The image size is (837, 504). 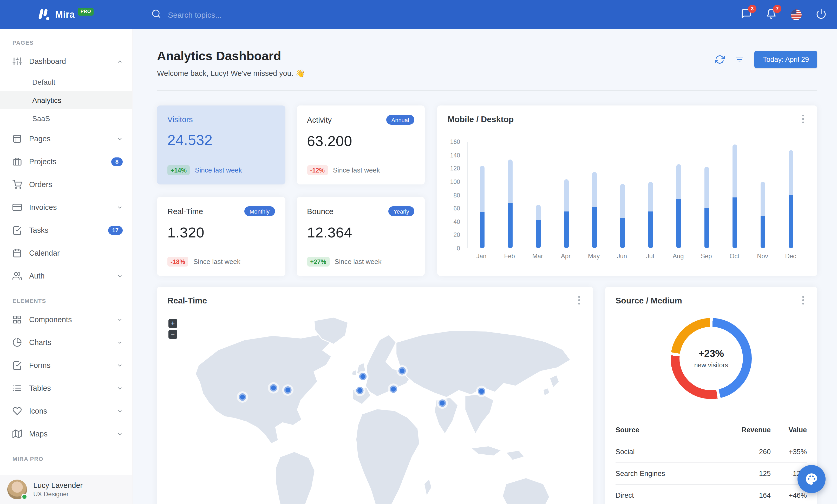 I want to click on messages-button: 3, so click(x=746, y=15).